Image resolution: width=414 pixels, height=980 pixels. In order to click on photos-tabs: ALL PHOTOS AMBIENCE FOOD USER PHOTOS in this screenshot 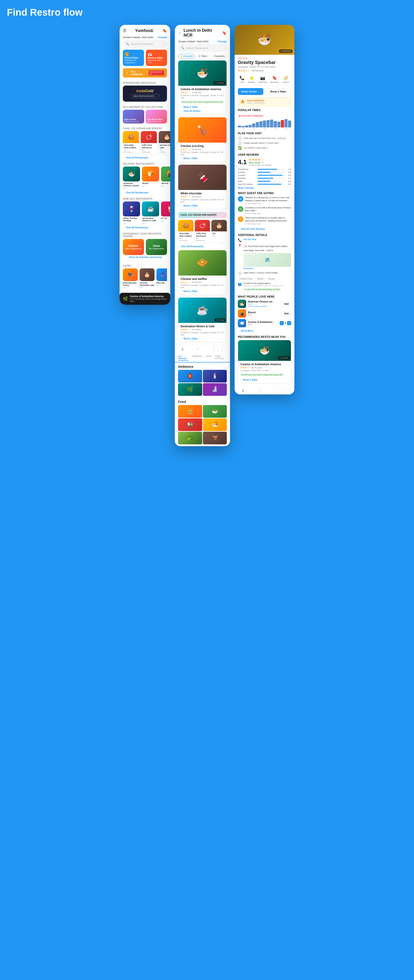, I will do `click(202, 358)`.